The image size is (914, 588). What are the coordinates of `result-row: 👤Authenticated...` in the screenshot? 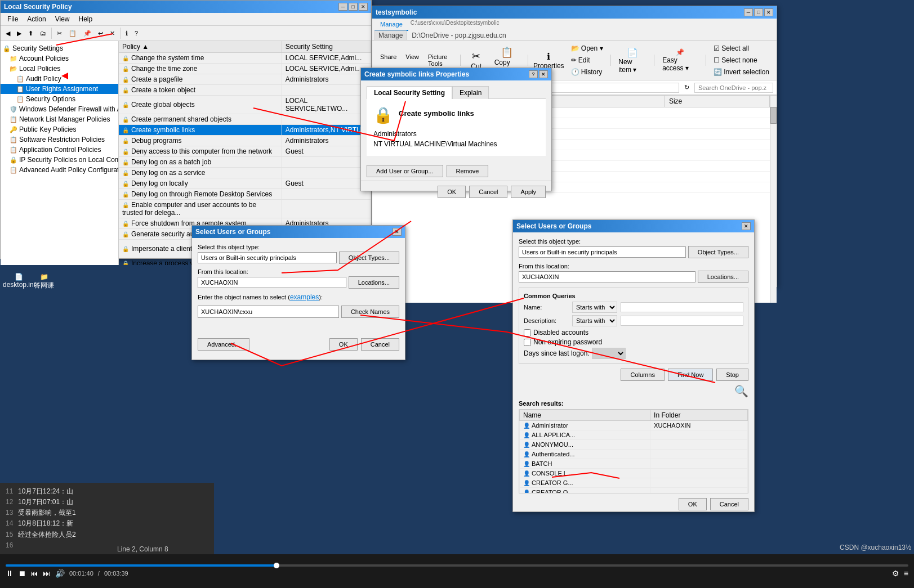 It's located at (634, 455).